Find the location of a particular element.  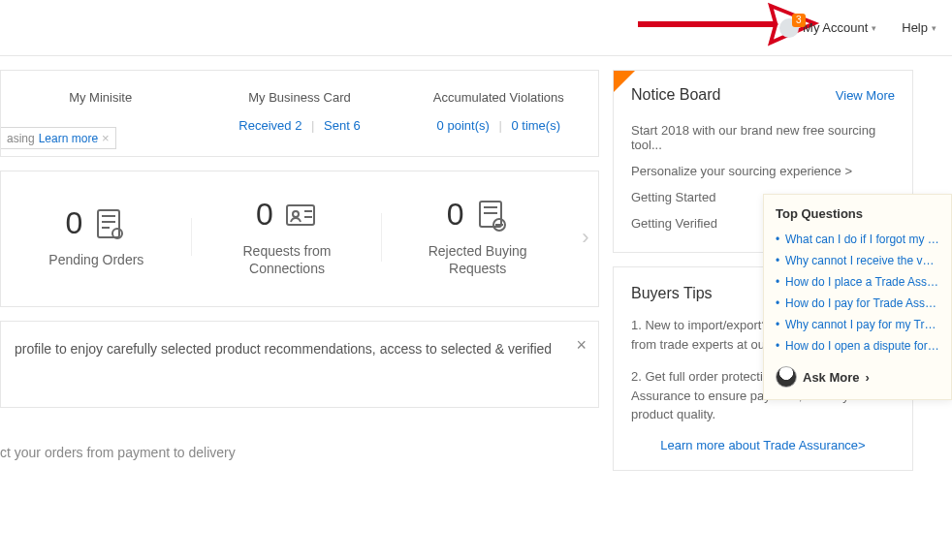

help-label: Help is located at coordinates (915, 27).